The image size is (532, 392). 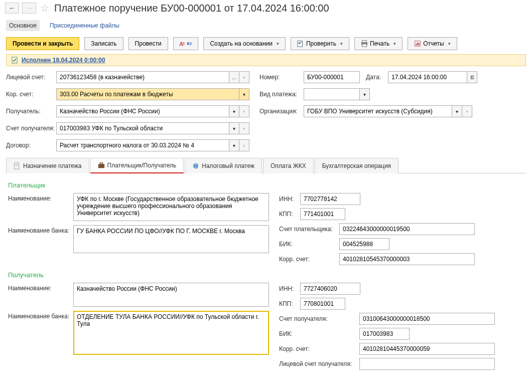 What do you see at coordinates (418, 44) in the screenshot?
I see `report-icon` at bounding box center [418, 44].